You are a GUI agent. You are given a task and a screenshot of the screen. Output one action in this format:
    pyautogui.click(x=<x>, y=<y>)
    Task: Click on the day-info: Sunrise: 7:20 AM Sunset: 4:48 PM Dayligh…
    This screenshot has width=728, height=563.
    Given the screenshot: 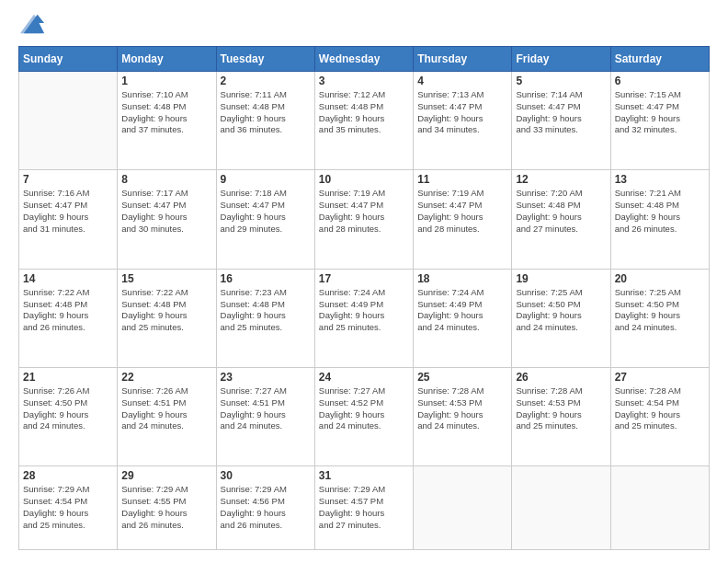 What is the action you would take?
    pyautogui.click(x=561, y=212)
    